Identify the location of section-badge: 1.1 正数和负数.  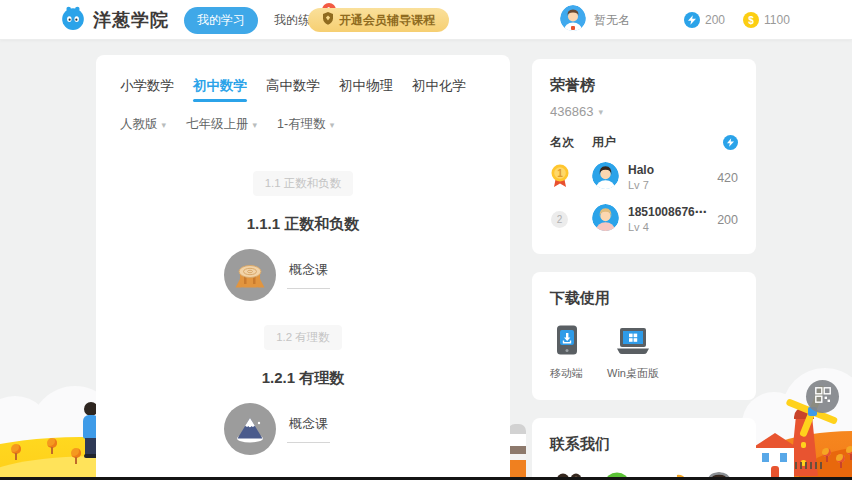
(304, 184).